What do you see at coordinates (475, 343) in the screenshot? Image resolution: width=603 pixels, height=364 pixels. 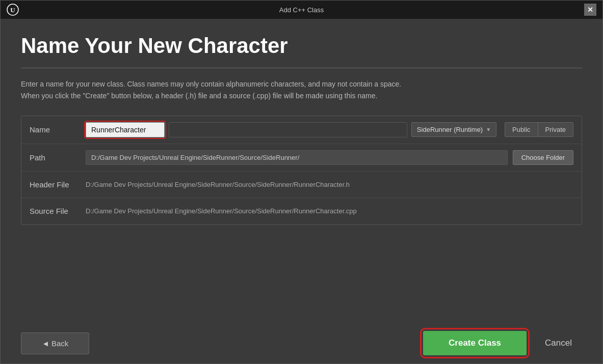 I see `create-class-highlight: Create Class` at bounding box center [475, 343].